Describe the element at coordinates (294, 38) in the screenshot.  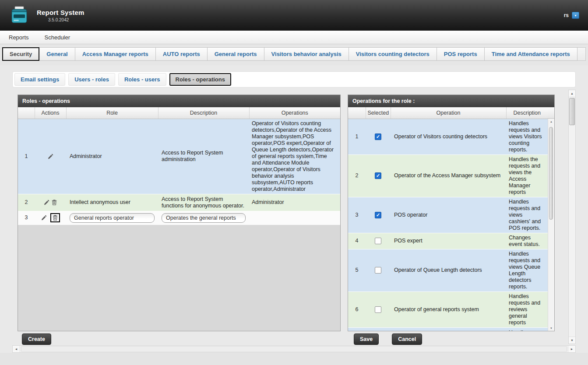
I see `menu-bar: Reports Scheduler` at that location.